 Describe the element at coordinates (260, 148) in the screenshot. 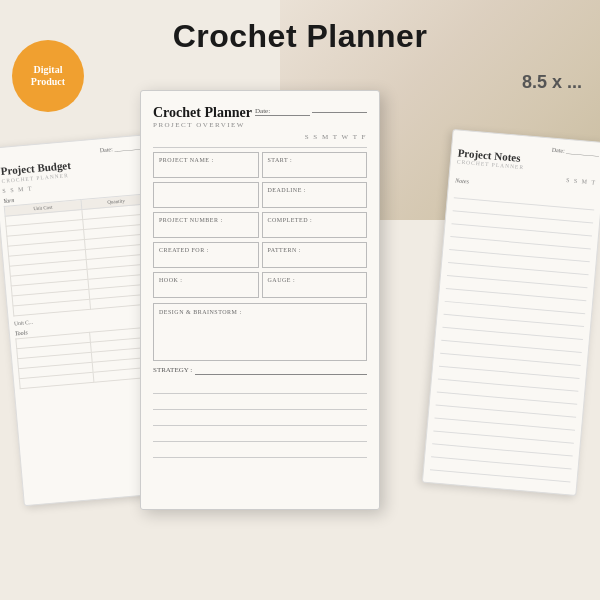

I see `center-divider` at that location.